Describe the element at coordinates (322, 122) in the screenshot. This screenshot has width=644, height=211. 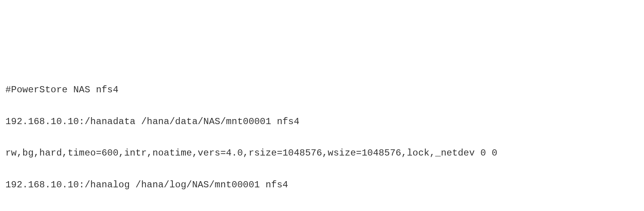
I see `config-line: 192.168.10.10:/hanadata /hana/data/NAS/m…` at that location.